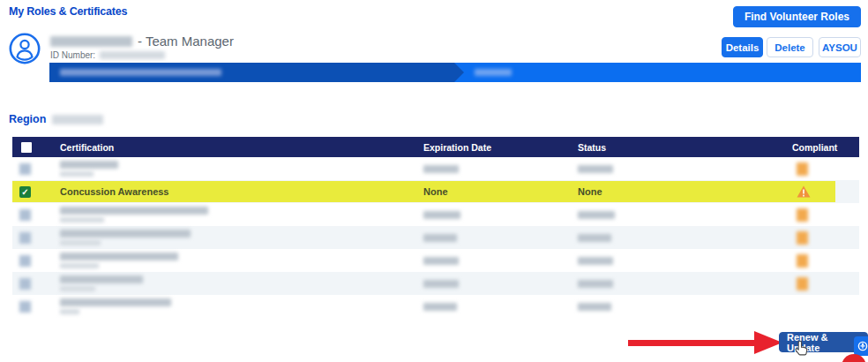 The width and height of the screenshot is (868, 362). I want to click on details-button: Details, so click(743, 48).